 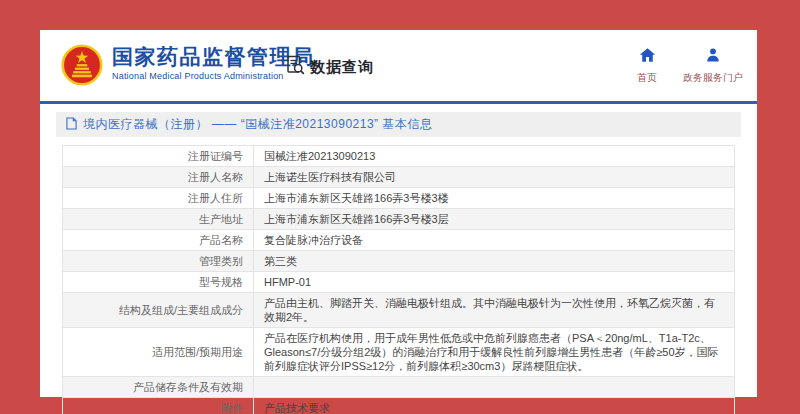 I want to click on field-label: 注册人名称, so click(x=158, y=178).